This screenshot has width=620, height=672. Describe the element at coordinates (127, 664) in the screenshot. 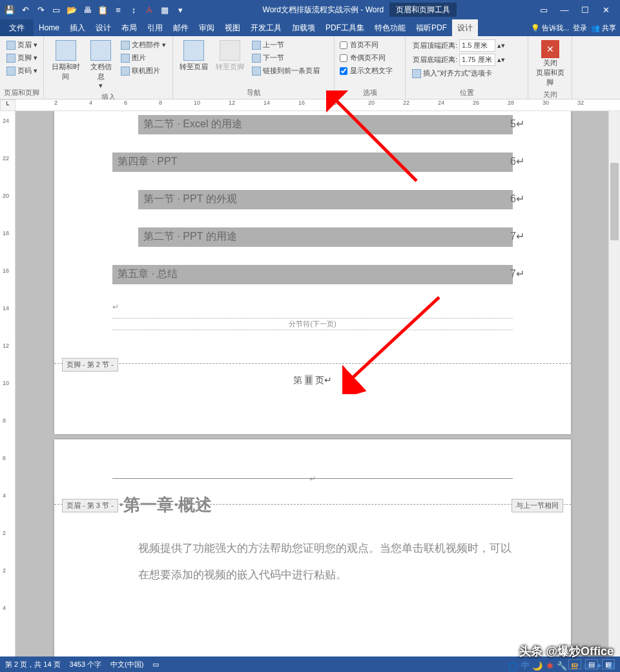

I see `status-lang: 中文(中国)` at that location.